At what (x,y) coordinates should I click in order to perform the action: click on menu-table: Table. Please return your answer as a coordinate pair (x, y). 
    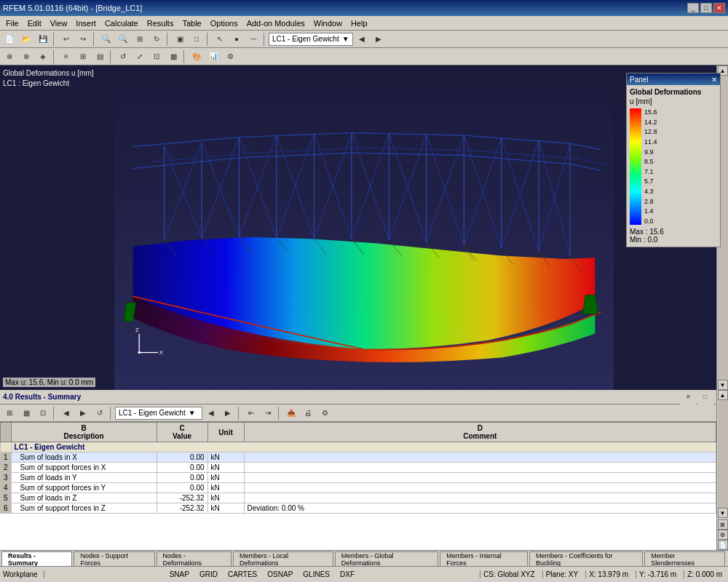
    Looking at the image, I should click on (191, 23).